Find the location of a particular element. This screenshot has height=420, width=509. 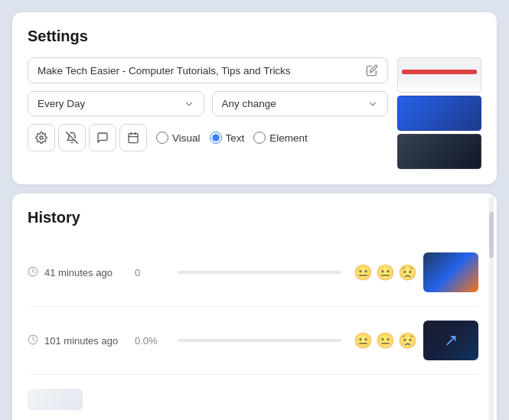

history-value-1: 0 is located at coordinates (150, 272).